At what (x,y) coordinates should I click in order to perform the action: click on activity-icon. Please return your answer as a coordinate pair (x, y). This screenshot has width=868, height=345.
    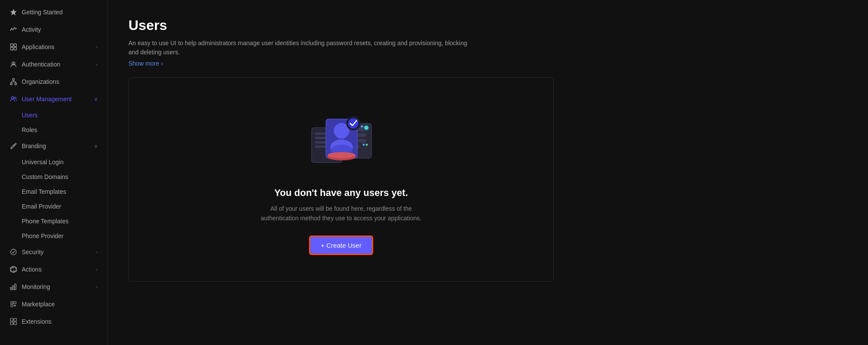
    Looking at the image, I should click on (13, 30).